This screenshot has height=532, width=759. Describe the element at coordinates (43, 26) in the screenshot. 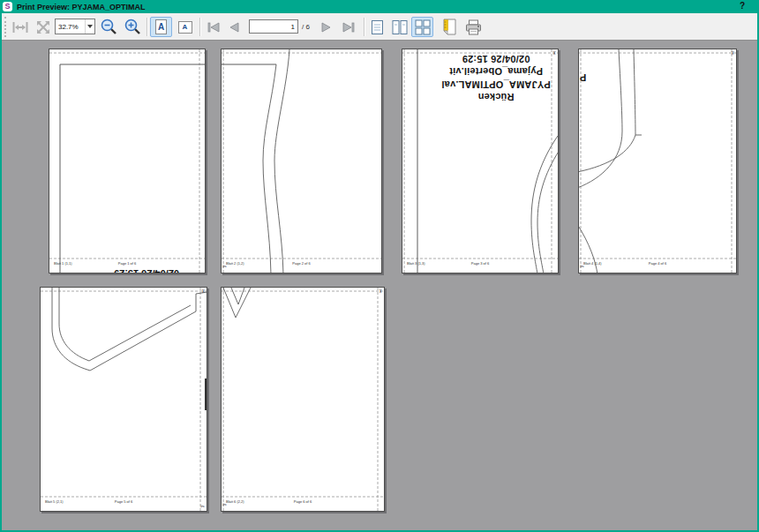

I see `fit-page-button` at that location.